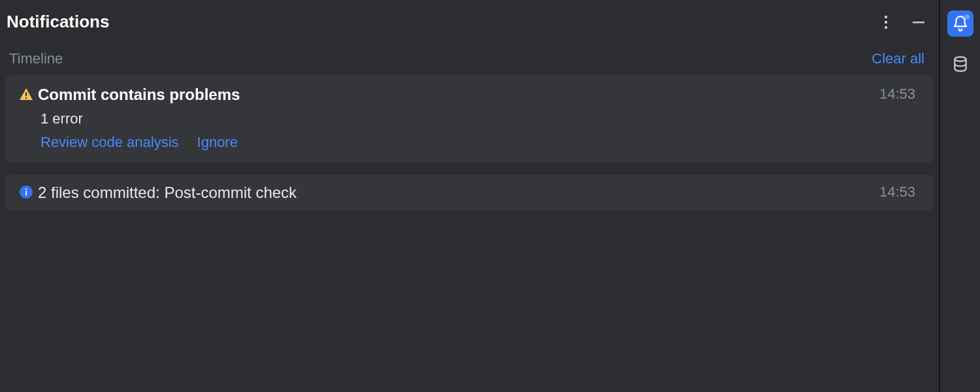  What do you see at coordinates (886, 22) in the screenshot?
I see `vertical-dots-icon` at bounding box center [886, 22].